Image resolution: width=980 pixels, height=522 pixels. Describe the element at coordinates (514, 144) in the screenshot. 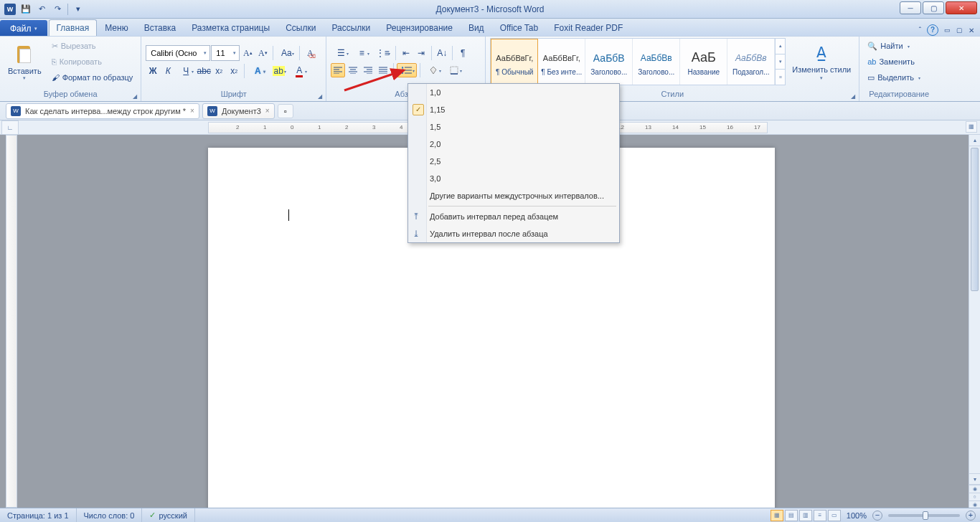

I see `line-spacing-2-0: 2,0` at that location.